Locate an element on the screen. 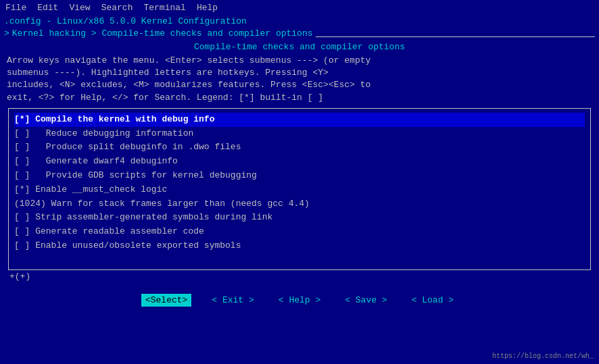 The image size is (599, 364). menu-help: Help is located at coordinates (207, 8).